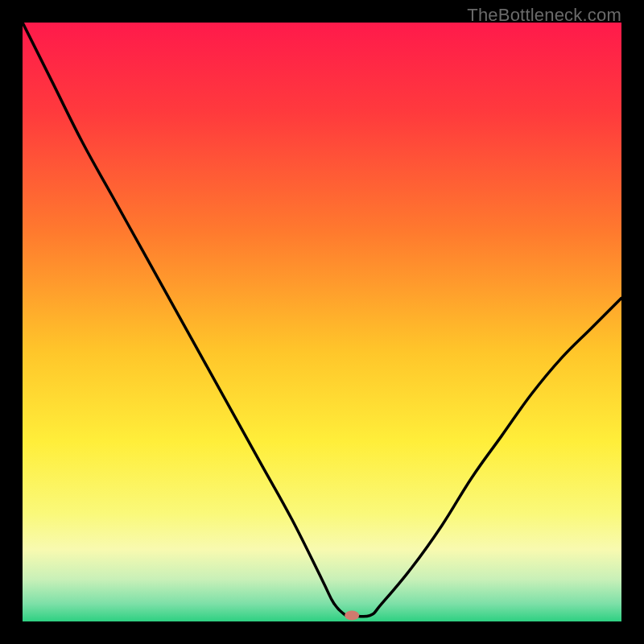 Image resolution: width=644 pixels, height=644 pixels. What do you see at coordinates (352, 616) in the screenshot?
I see `marker-dot` at bounding box center [352, 616].